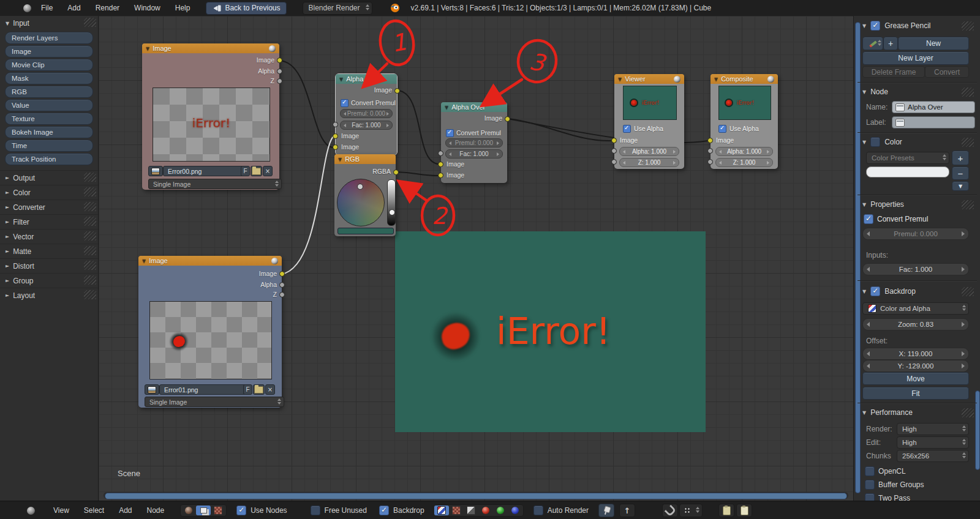  Describe the element at coordinates (919, 413) in the screenshot. I see `panel-header-performance: ▼ Performance` at that location.